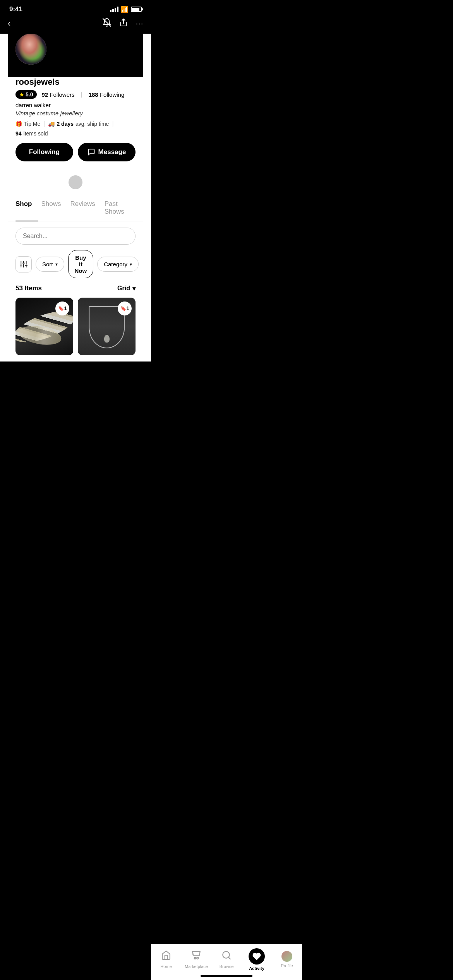  What do you see at coordinates (76, 7) in the screenshot?
I see `status-bar: 9:41 📶` at bounding box center [76, 7].